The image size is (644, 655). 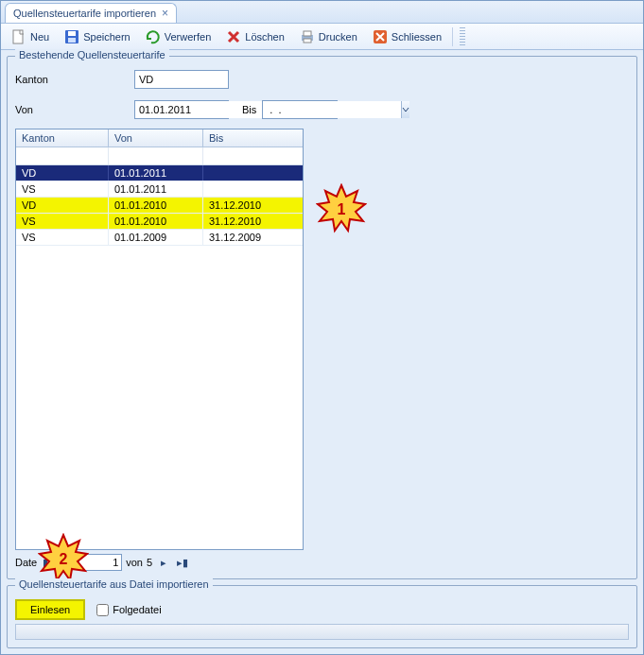 I want to click on close-square-icon, so click(x=380, y=37).